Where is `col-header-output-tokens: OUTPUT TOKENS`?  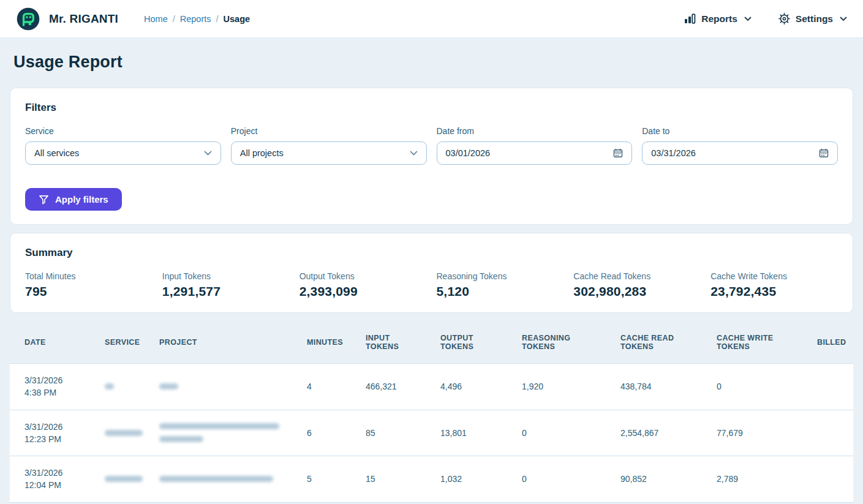
col-header-output-tokens: OUTPUT TOKENS is located at coordinates (467, 342).